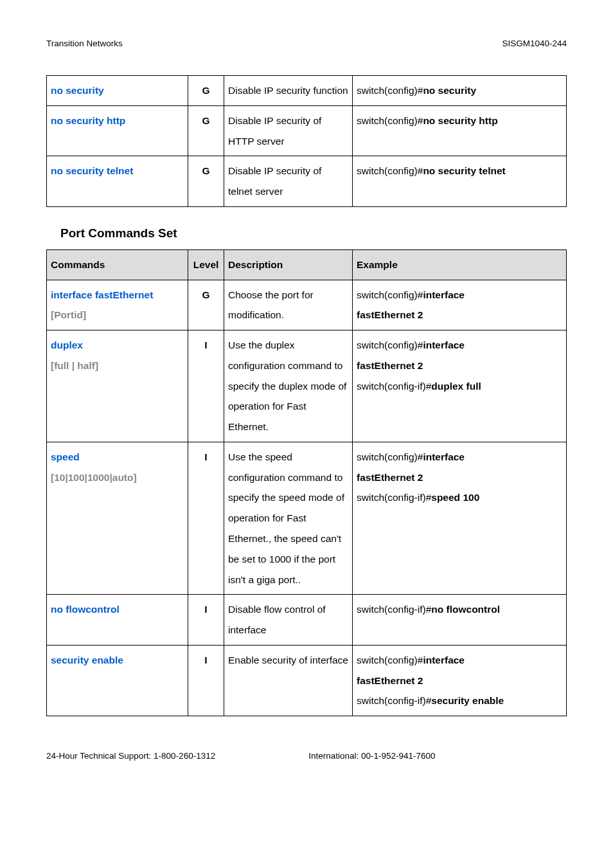  What do you see at coordinates (102, 294) in the screenshot?
I see `command-name: interface fastEthernet` at bounding box center [102, 294].